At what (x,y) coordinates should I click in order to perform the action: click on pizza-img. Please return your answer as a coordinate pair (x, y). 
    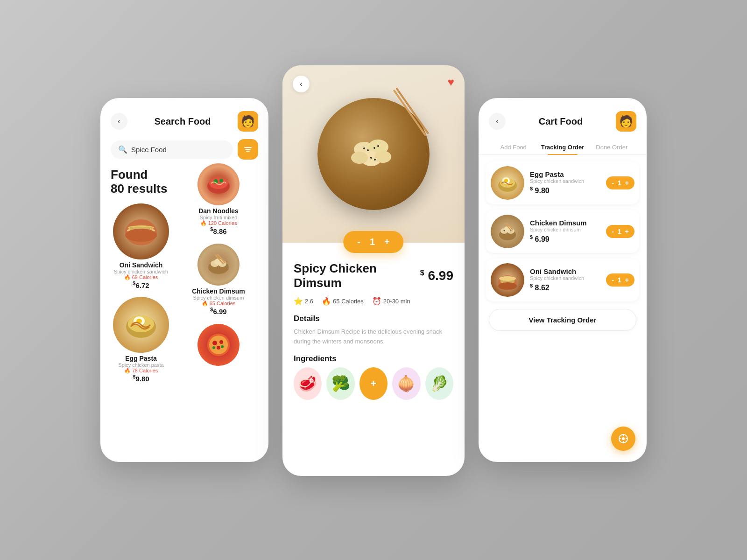
    Looking at the image, I should click on (218, 345).